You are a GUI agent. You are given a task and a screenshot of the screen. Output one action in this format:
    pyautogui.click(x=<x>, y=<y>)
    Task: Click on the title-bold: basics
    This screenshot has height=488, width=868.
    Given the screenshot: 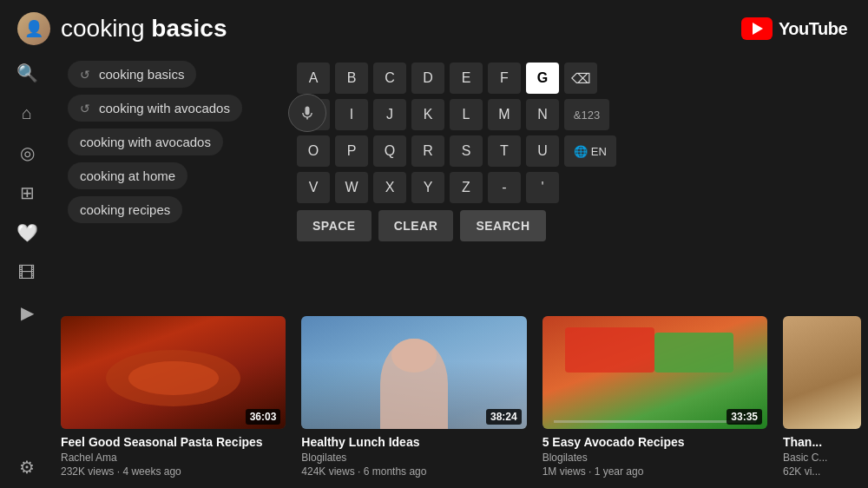 What is the action you would take?
    pyautogui.click(x=189, y=28)
    